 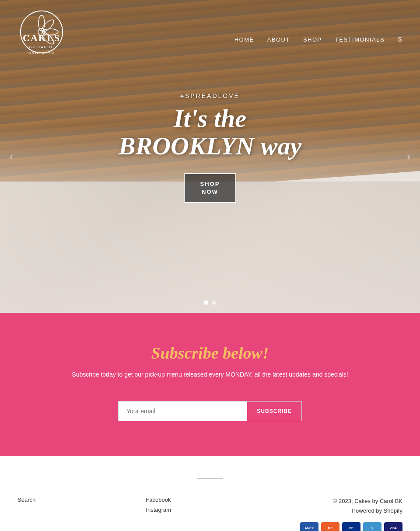 I want to click on email-input, so click(x=183, y=411).